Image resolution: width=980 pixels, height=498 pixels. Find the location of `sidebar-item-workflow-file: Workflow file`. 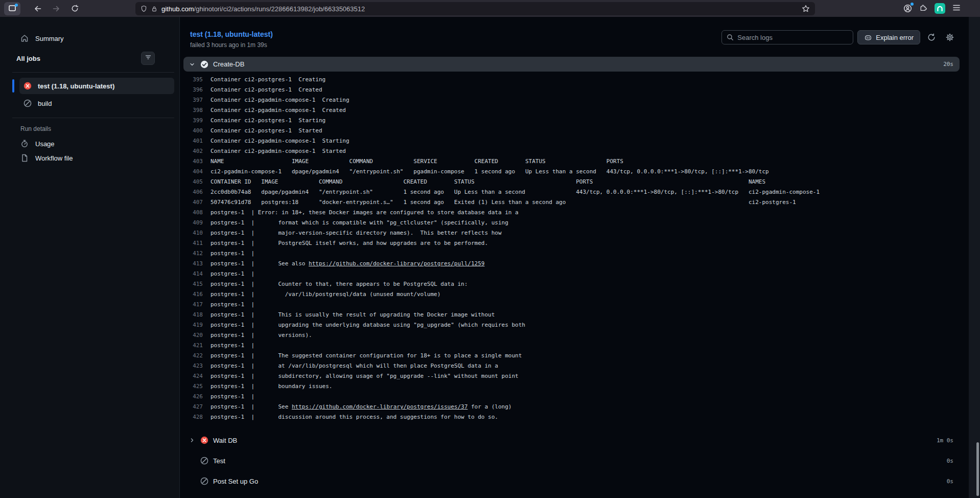

sidebar-item-workflow-file: Workflow file is located at coordinates (90, 158).